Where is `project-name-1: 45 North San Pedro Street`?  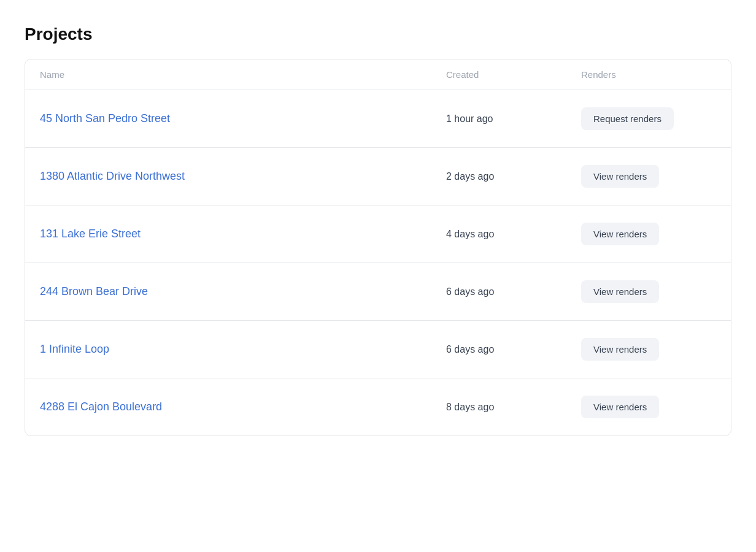 project-name-1: 45 North San Pedro Street is located at coordinates (243, 119).